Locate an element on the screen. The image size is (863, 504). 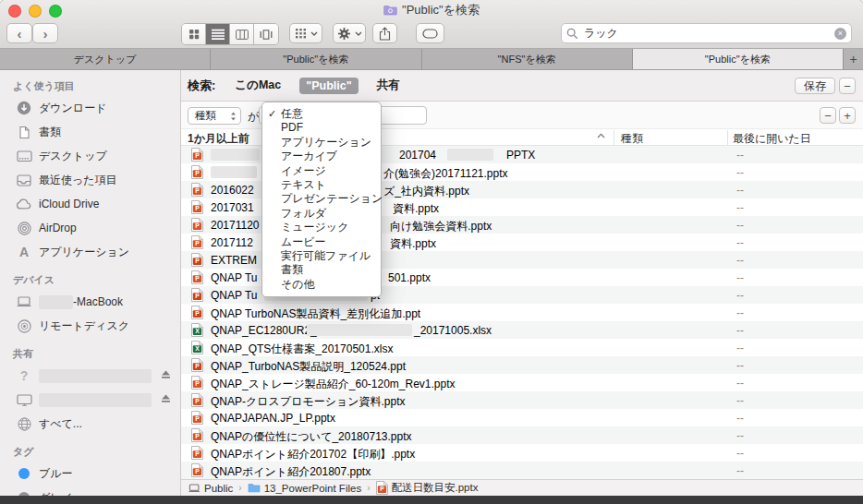
action-button is located at coordinates (349, 33).